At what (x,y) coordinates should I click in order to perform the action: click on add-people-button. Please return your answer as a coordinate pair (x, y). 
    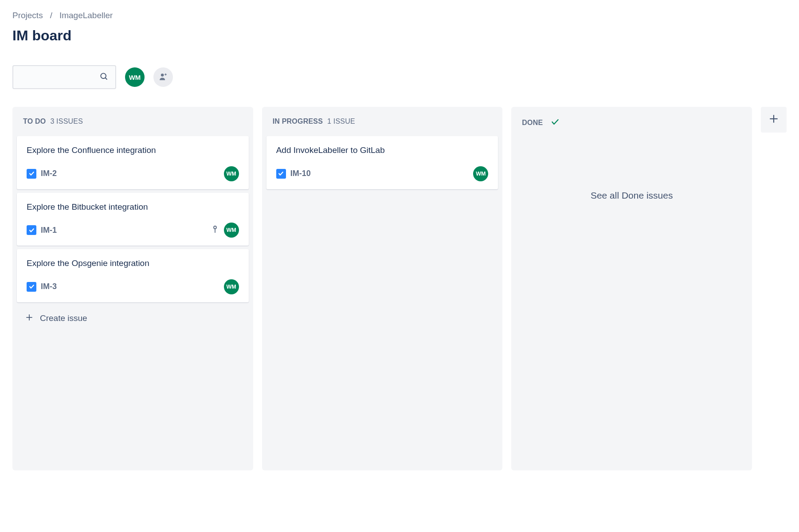
    Looking at the image, I should click on (163, 77).